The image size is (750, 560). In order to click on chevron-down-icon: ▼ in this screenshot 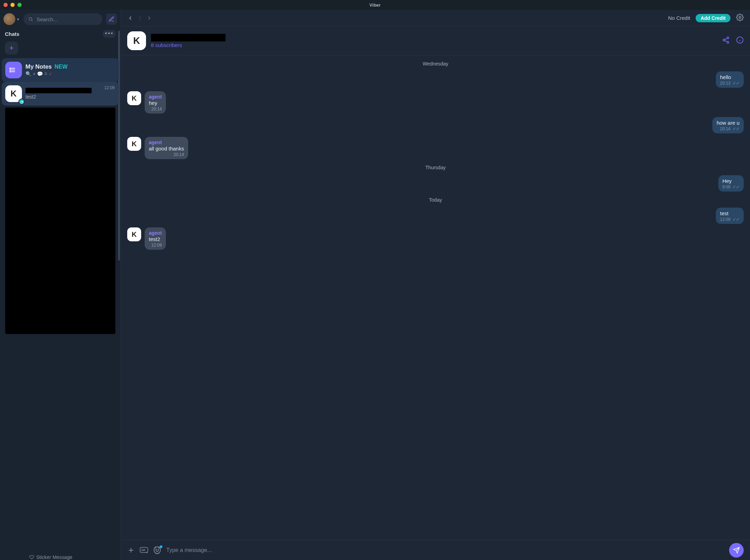, I will do `click(18, 20)`.